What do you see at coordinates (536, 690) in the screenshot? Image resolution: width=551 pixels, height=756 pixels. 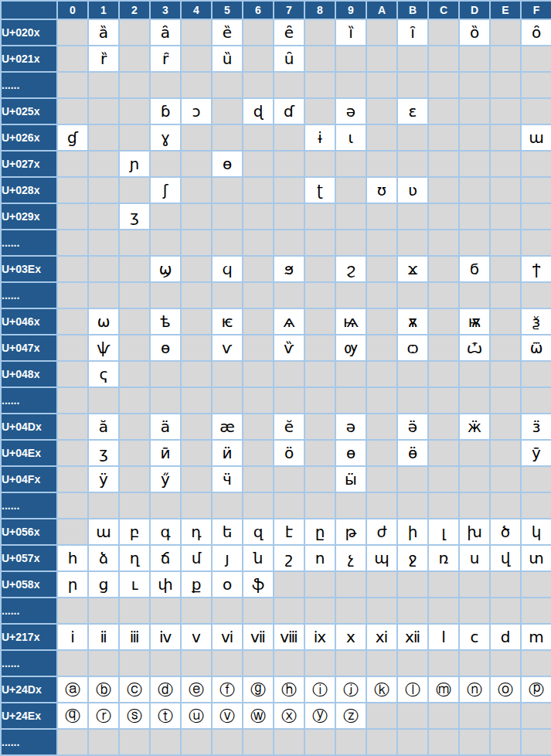 I see `glyph-cell: ⓟ` at bounding box center [536, 690].